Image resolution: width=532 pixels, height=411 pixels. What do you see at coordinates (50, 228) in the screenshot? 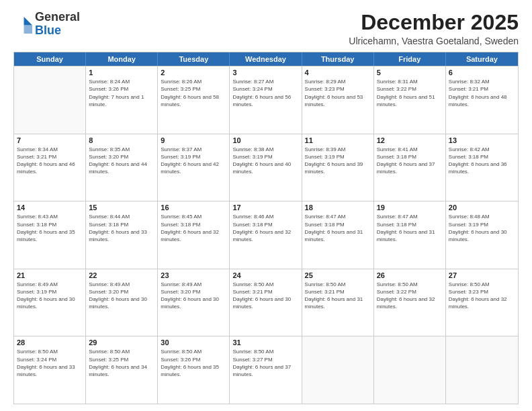
I see `cell-info: Sunrise: 8:43 AMSunset: 3:18 PMDaylight:…` at bounding box center [50, 228].